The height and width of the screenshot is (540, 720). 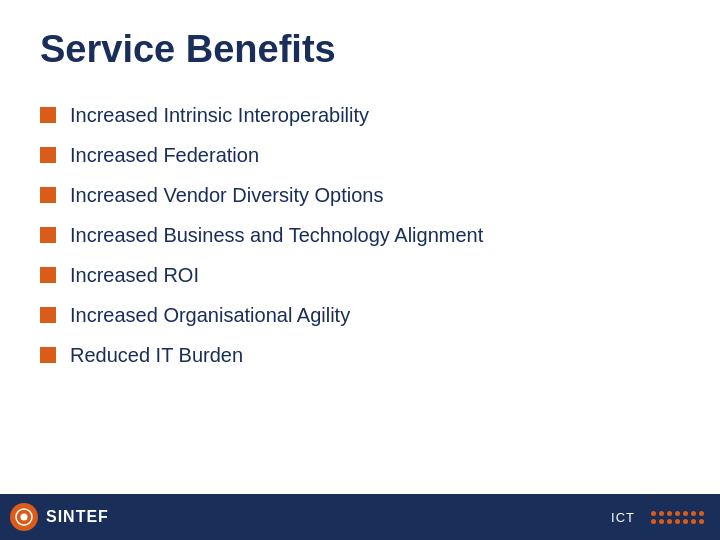 What do you see at coordinates (360, 50) in the screenshot?
I see `slide-title: Service Benefits` at bounding box center [360, 50].